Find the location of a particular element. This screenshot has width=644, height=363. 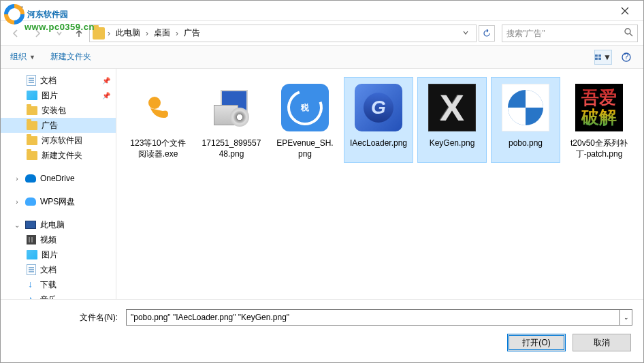

sidebar-item-5: 新建文件夹 is located at coordinates (59, 155).